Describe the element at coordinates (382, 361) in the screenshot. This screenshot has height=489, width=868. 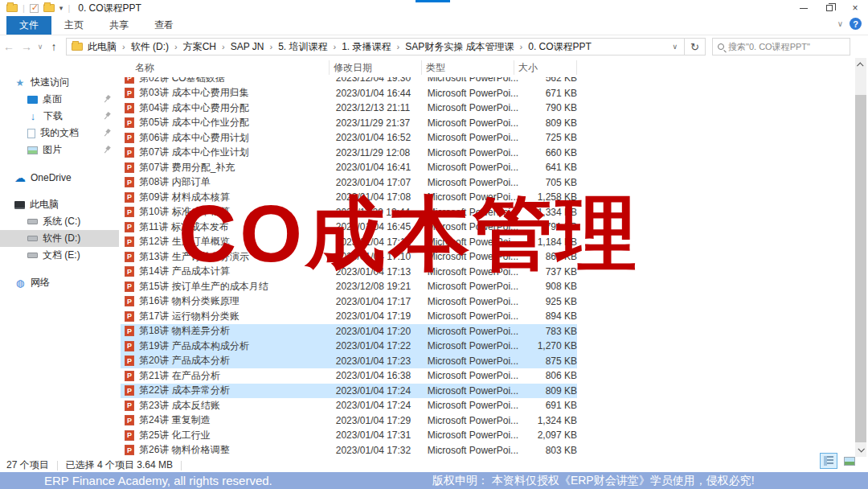
I see `file-date-modified: 2023/01/04 17:23` at that location.